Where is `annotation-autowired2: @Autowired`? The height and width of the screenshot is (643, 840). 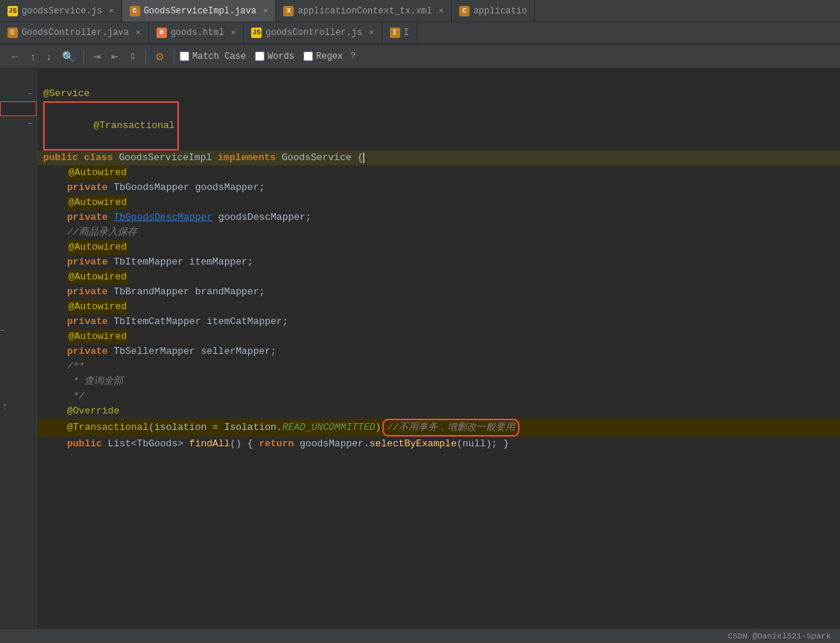
annotation-autowired2: @Autowired is located at coordinates (98, 203).